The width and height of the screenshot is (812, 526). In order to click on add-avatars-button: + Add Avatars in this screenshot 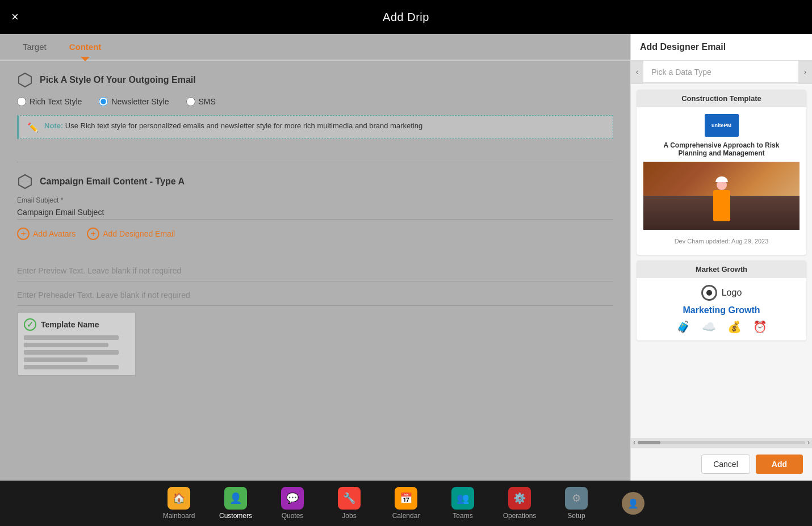, I will do `click(47, 234)`.